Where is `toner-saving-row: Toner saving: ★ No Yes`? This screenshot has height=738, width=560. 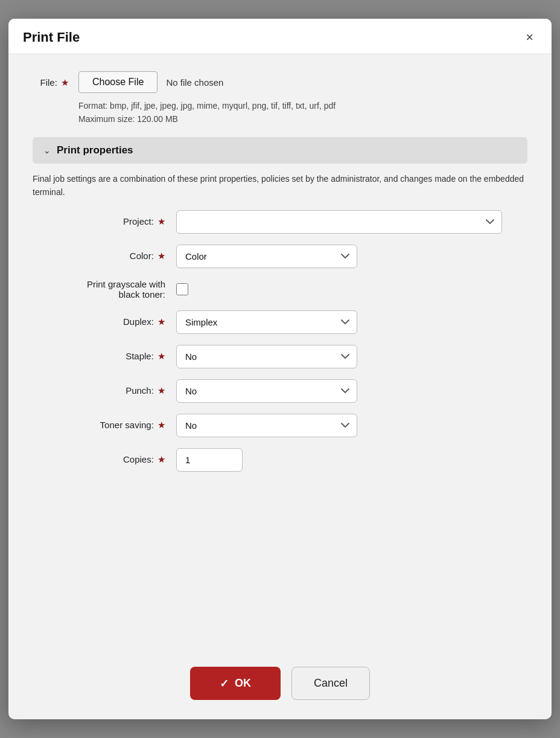 toner-saving-row: Toner saving: ★ No Yes is located at coordinates (280, 425).